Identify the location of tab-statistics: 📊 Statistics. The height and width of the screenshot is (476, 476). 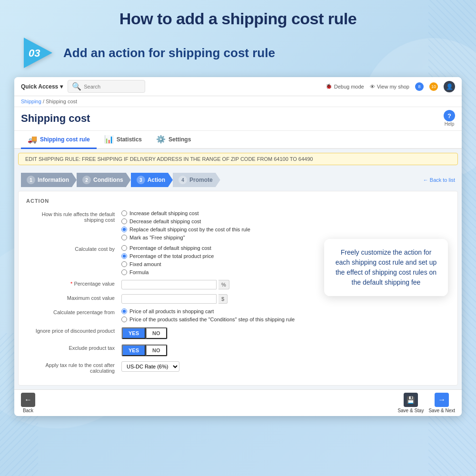
(123, 140).